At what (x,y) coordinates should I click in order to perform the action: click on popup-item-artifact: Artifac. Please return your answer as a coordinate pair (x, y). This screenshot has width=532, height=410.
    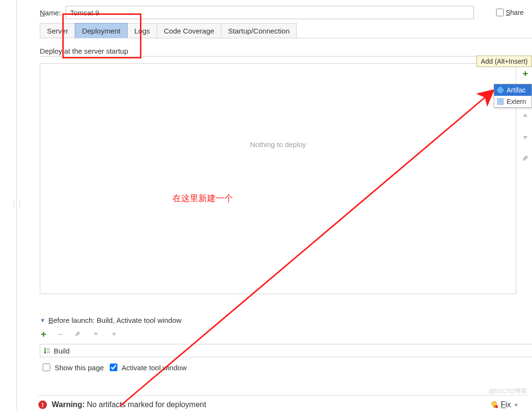
    Looking at the image, I should click on (513, 90).